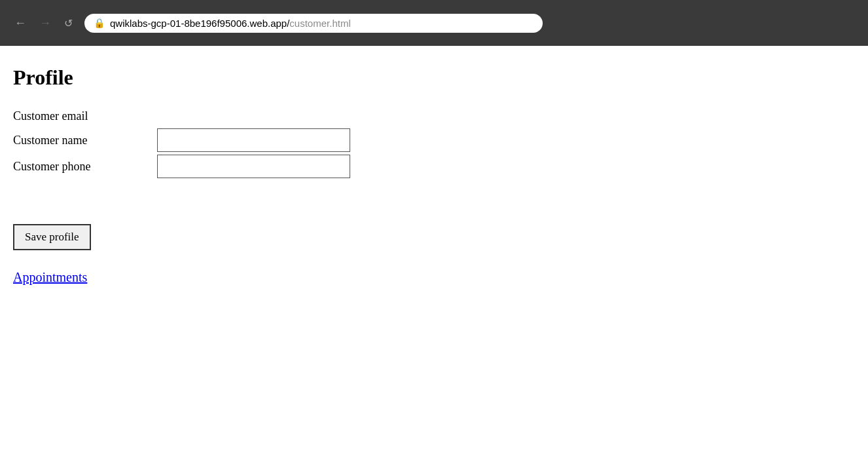  I want to click on email-label: Customer email, so click(50, 117).